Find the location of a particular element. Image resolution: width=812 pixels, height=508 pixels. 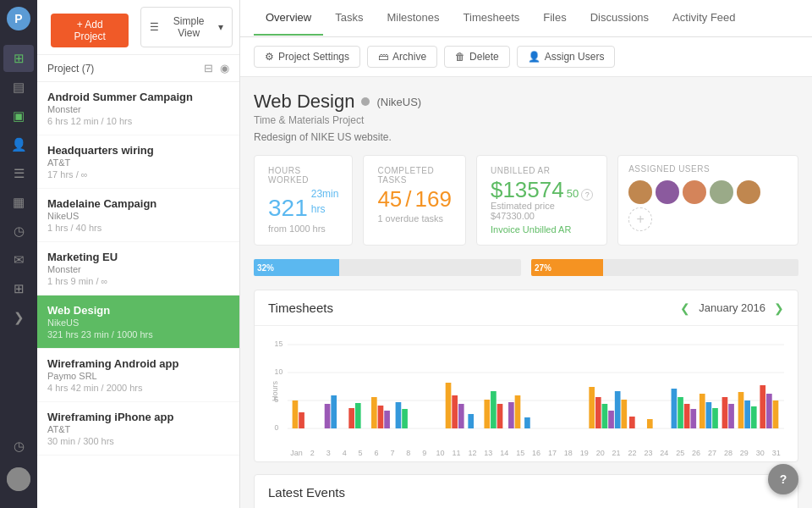

project-toolbar: + Add Project ☰ Simple View ▾ is located at coordinates (139, 27).